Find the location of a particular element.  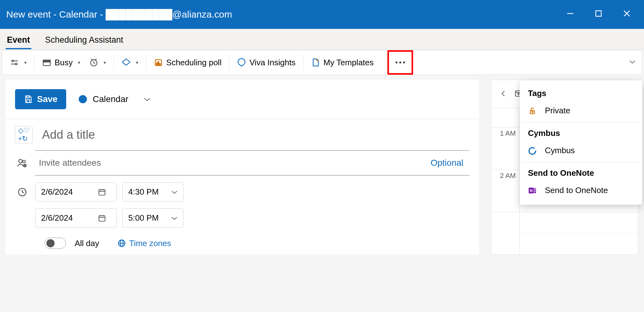

status-busy-dropdown: Busy ▾ is located at coordinates (61, 63).